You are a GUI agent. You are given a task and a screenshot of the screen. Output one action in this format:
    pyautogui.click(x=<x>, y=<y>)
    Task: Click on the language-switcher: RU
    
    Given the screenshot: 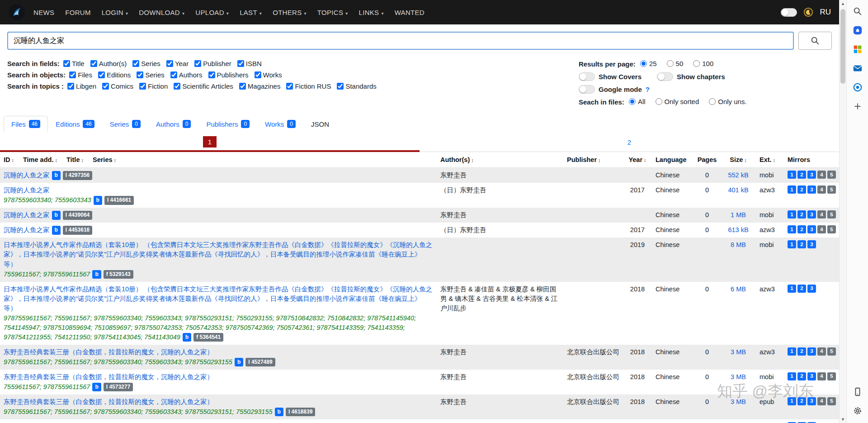 What is the action you would take?
    pyautogui.click(x=826, y=12)
    